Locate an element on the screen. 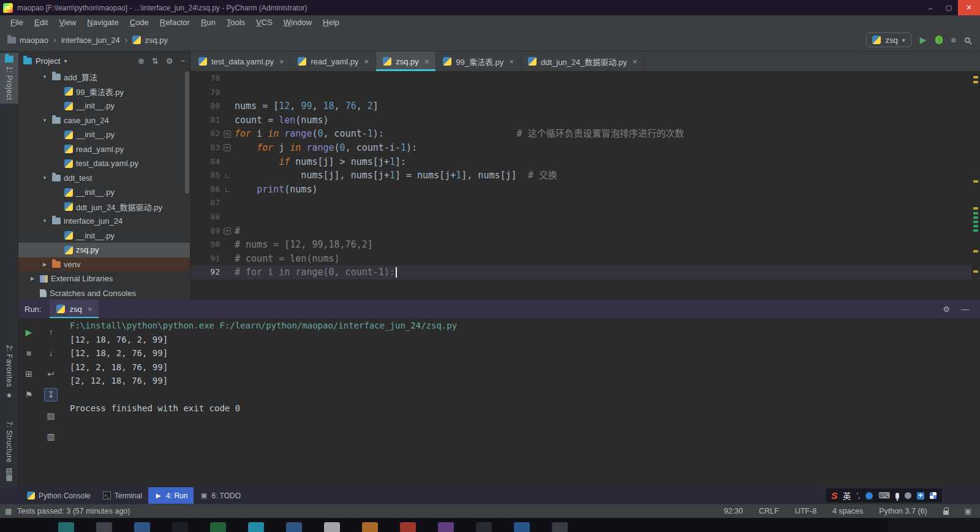 The height and width of the screenshot is (532, 980). menu-help: Help is located at coordinates (331, 22).